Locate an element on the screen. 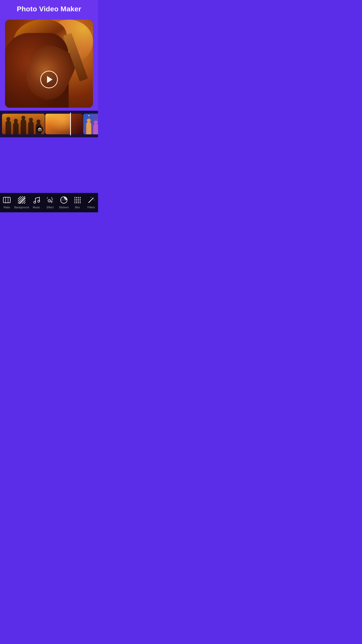  tool-filters: Filters is located at coordinates (91, 202).